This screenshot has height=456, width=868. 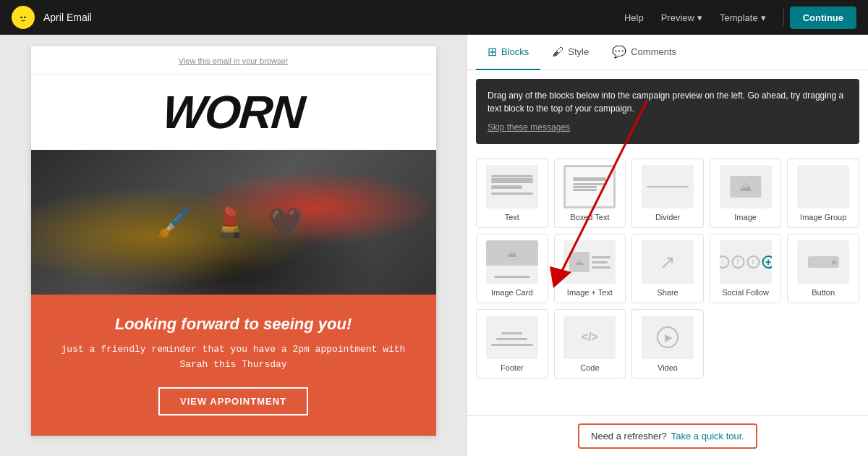 What do you see at coordinates (590, 337) in the screenshot?
I see `code-block-icon: </>` at bounding box center [590, 337].